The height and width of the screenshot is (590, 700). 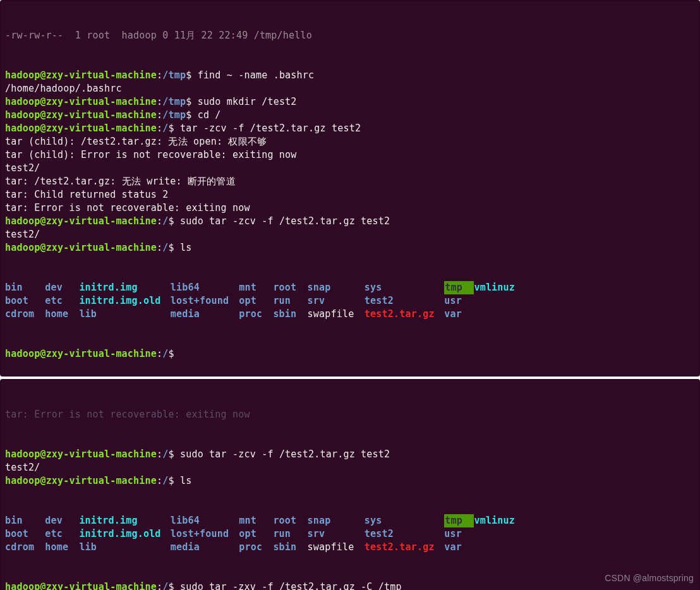 What do you see at coordinates (350, 208) in the screenshot?
I see `output-line: tar: Error is not recoverable: exiting n…` at bounding box center [350, 208].